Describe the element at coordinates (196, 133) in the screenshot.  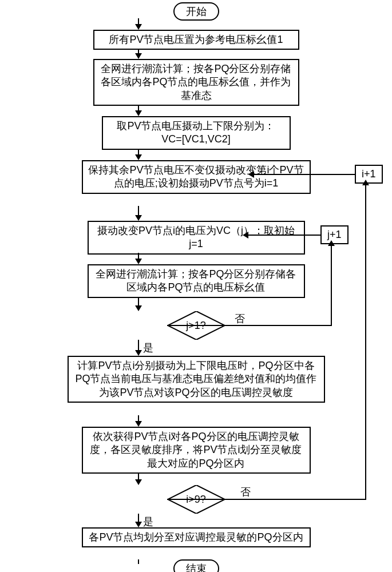
I see `process-step-3: 取PV节点电压摄动上下限分别为：VC=[VC1,VC2]` at that location.